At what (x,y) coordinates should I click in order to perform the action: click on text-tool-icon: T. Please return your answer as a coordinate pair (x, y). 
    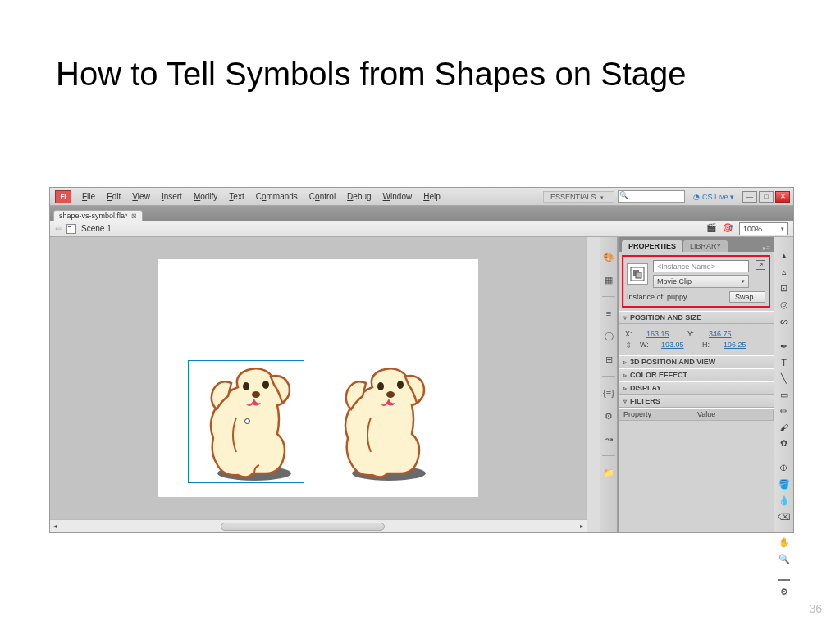
    Looking at the image, I should click on (784, 363).